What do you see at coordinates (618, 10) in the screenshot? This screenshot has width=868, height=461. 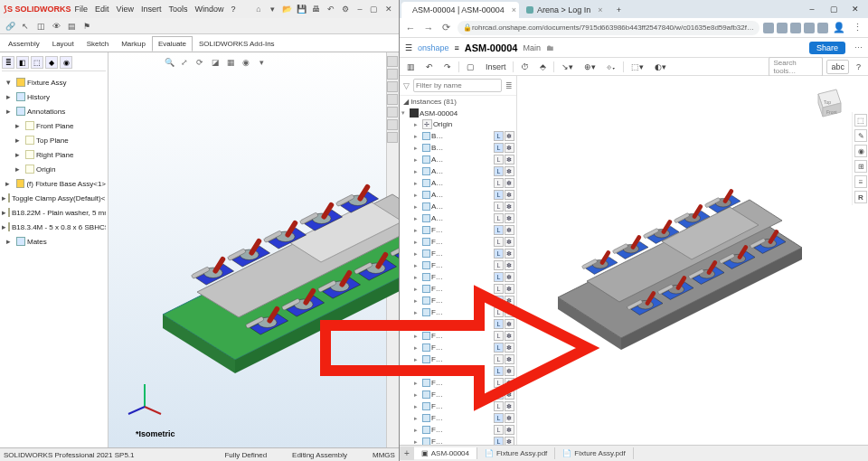 I see `new-tab-button: +` at bounding box center [618, 10].